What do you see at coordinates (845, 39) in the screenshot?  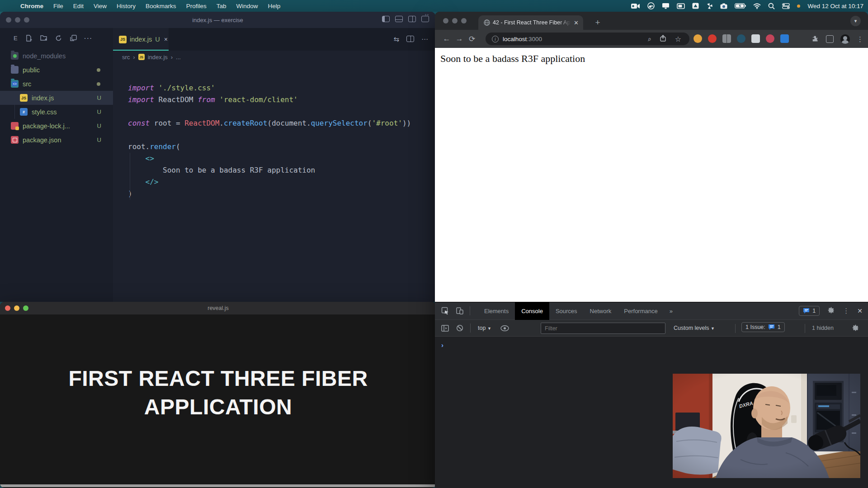 I see `profile-avatar` at bounding box center [845, 39].